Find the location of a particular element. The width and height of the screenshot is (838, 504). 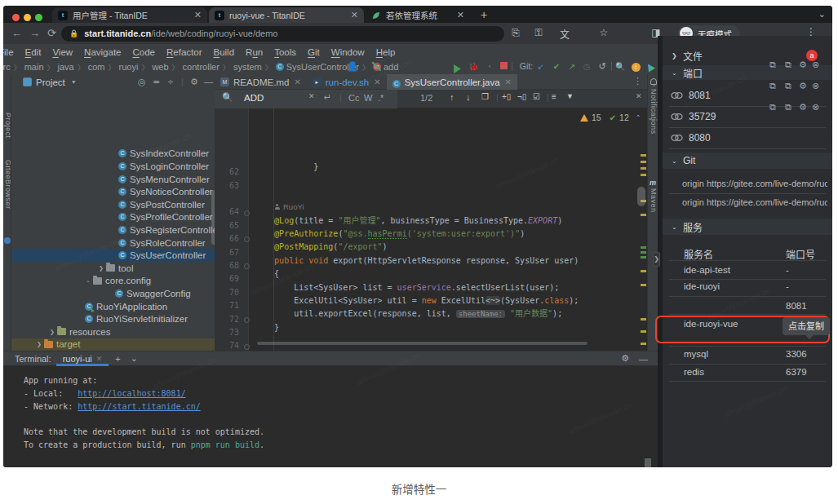

user-dropdown-icon: 👤▾ is located at coordinates (352, 67).